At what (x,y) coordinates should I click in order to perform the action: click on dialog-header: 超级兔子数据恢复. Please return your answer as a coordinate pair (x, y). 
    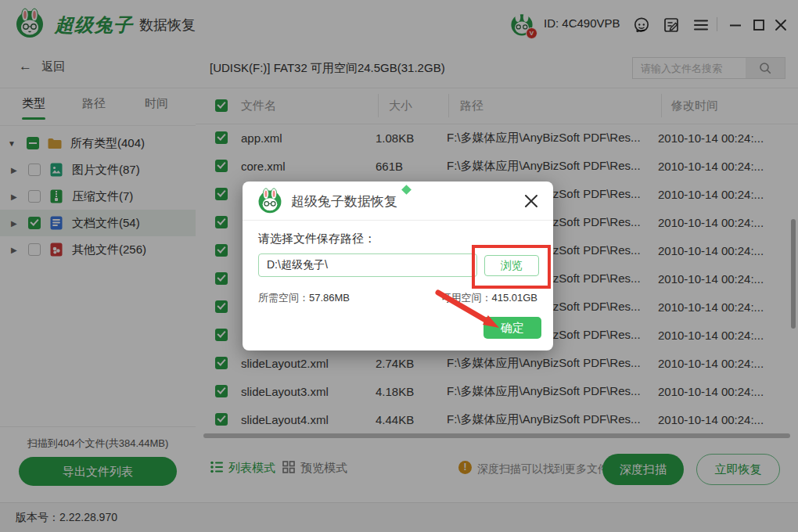
    Looking at the image, I should click on (397, 201).